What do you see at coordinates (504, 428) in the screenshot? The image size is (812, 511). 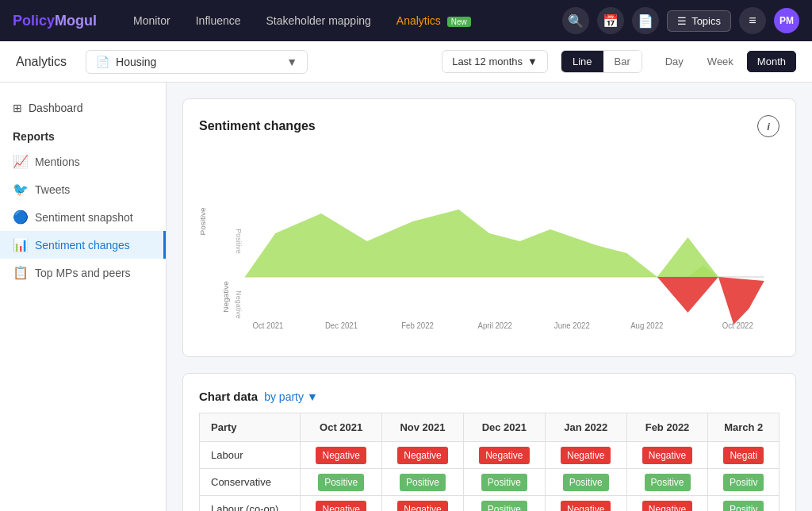 I see `col-dec2021: Dec 2021` at bounding box center [504, 428].